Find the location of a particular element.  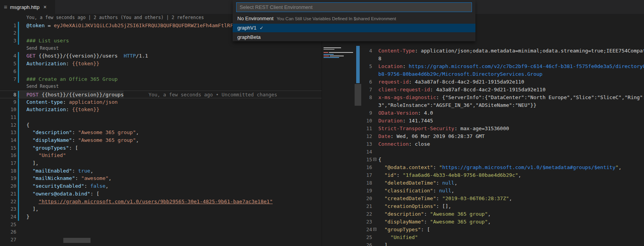

tab-msgraph-http: ≡ msgraph.http × is located at coordinates (28, 7).